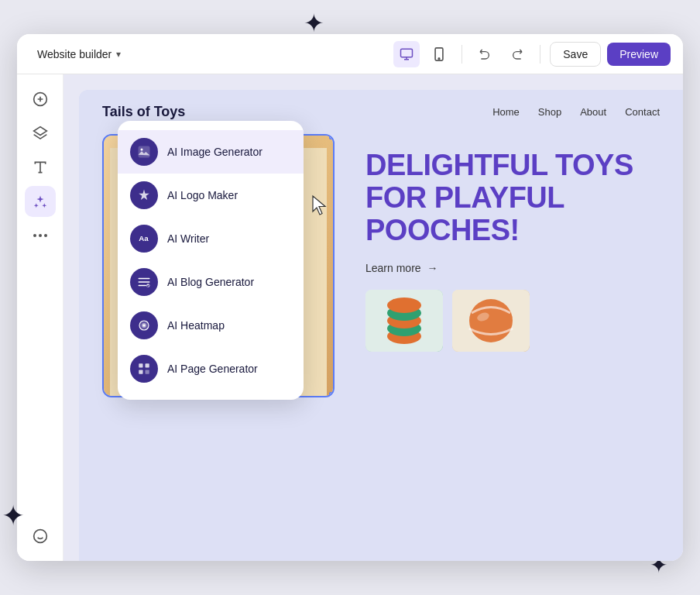 The width and height of the screenshot is (700, 595). I want to click on nav-contact: Contact, so click(643, 112).